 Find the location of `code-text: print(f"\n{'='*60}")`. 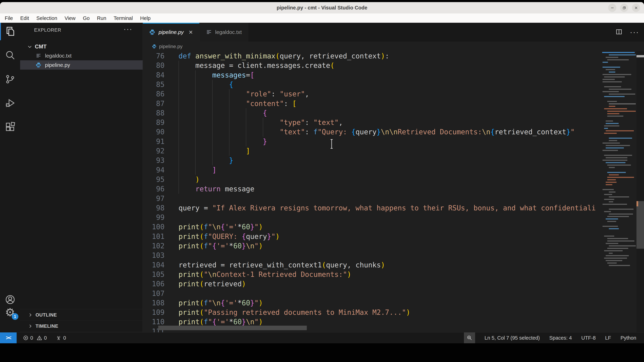

code-text: print(f"\n{'='*60}") is located at coordinates (220, 303).